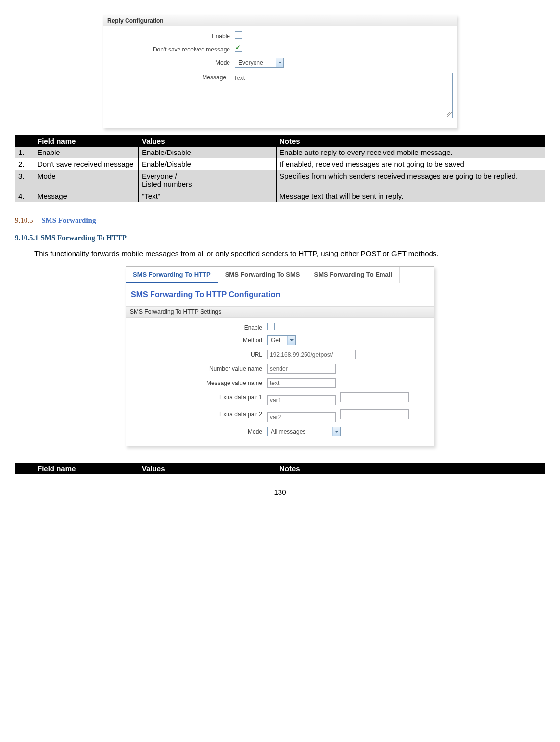 The height and width of the screenshot is (742, 560). I want to click on tab-http: SMS Forwarding To HTTP, so click(172, 275).